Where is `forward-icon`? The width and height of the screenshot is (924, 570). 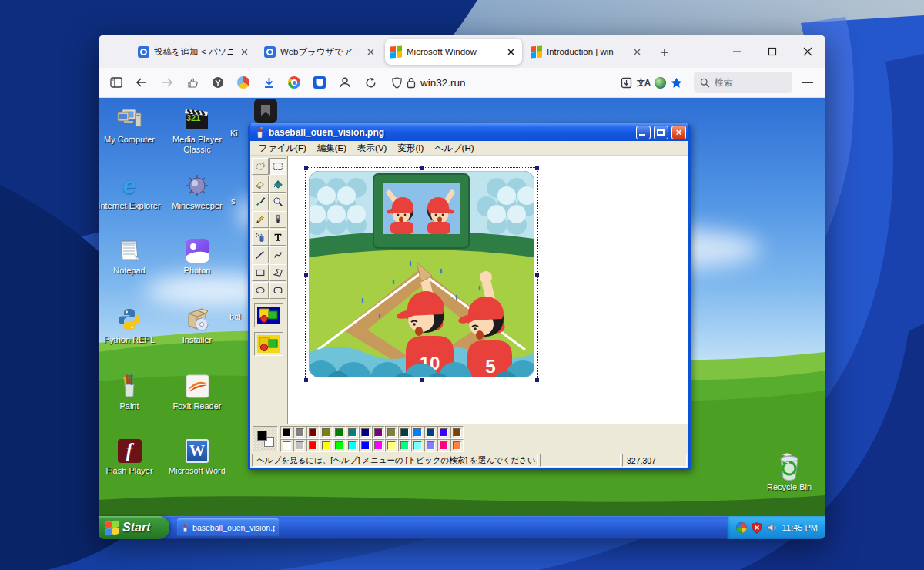 forward-icon is located at coordinates (167, 82).